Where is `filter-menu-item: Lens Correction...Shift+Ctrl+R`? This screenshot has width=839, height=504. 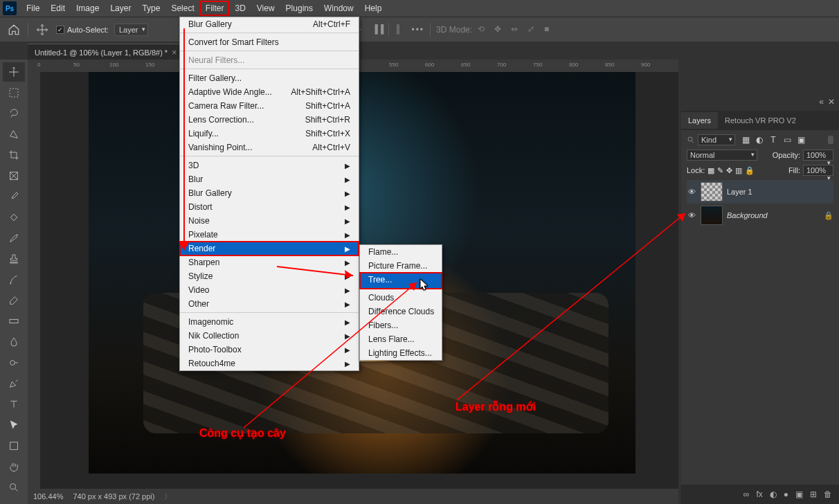
filter-menu-item: Lens Correction...Shift+Ctrl+R is located at coordinates (269, 120).